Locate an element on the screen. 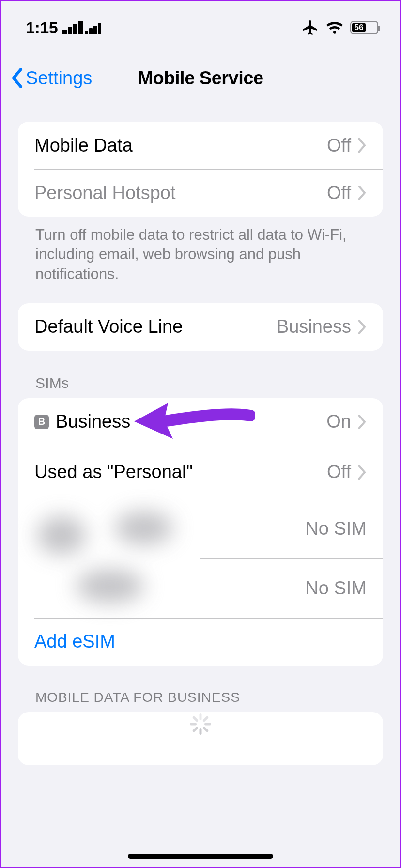  nav-bar: Settings Mobile Service is located at coordinates (200, 78).